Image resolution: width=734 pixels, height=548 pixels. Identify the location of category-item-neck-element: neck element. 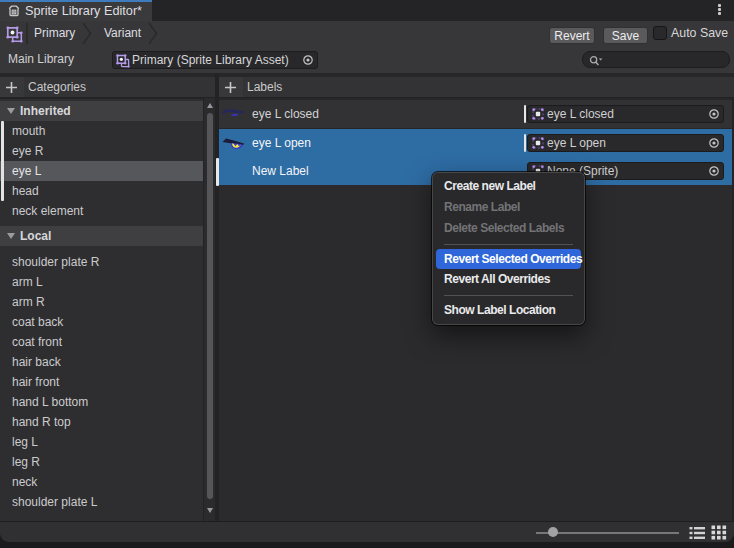
(102, 211).